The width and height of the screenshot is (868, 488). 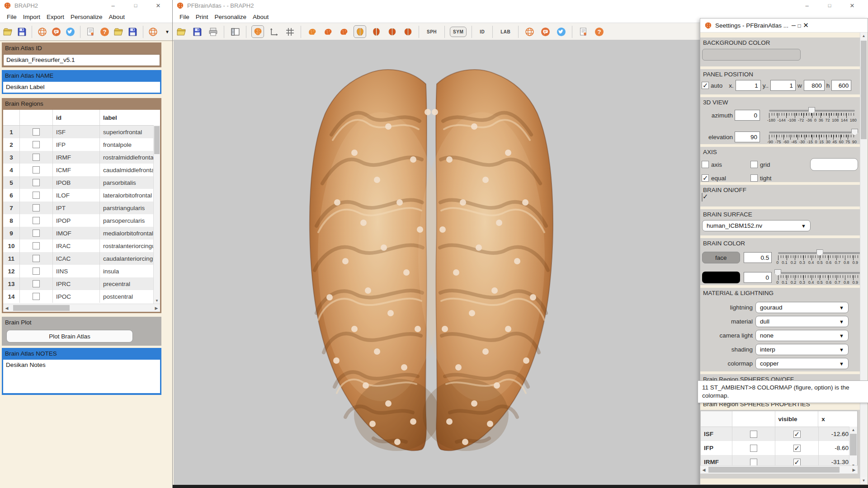 I want to click on region-row: 5 IPOB parsorbitalis, so click(x=81, y=183).